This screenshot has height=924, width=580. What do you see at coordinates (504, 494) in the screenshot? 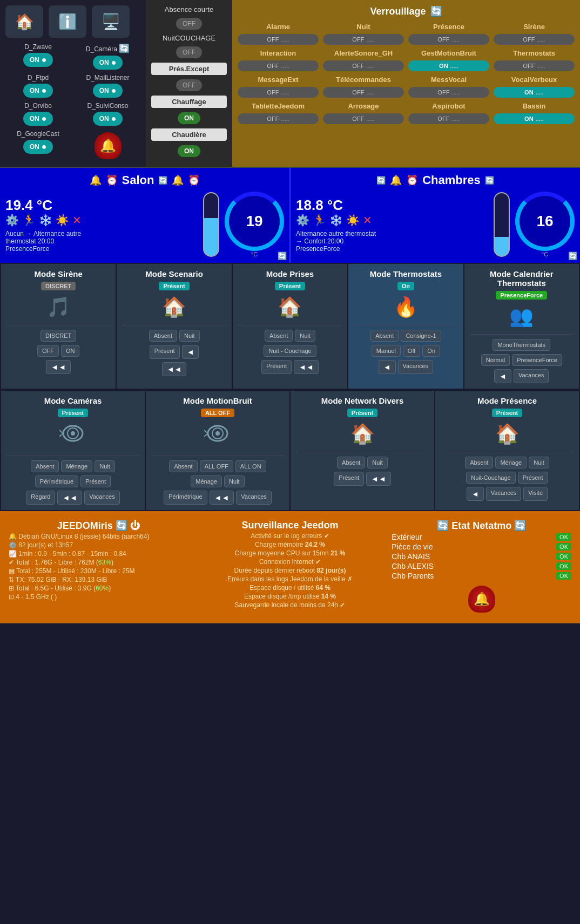
I see `presence-vacances-btn: Vacances` at bounding box center [504, 494].